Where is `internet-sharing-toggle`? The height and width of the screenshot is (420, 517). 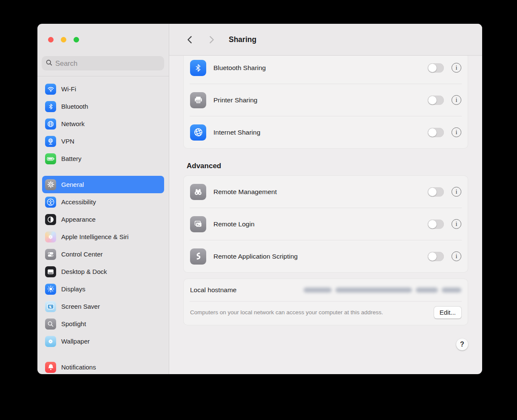
internet-sharing-toggle is located at coordinates (436, 132).